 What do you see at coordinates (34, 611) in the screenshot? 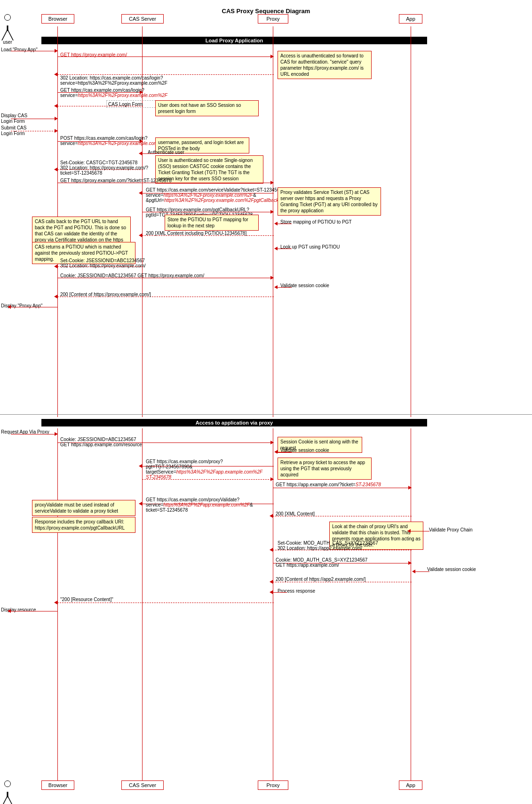
I see `arrow-display-resource` at bounding box center [34, 611].